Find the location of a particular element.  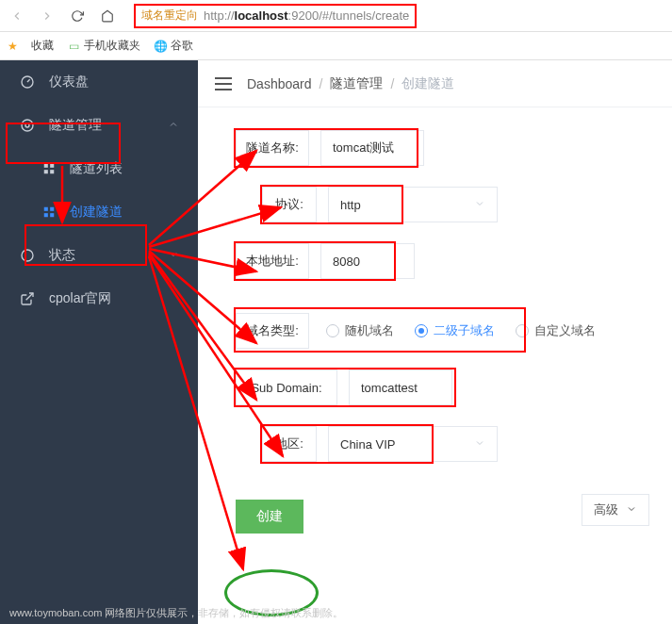

label-local-addr: 本地地址: is located at coordinates (272, 261).